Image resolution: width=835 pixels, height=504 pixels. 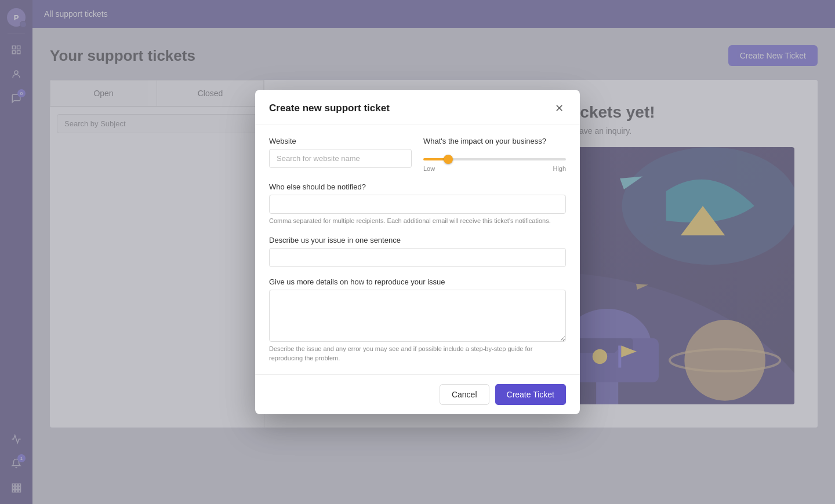 What do you see at coordinates (418, 257) in the screenshot?
I see `issue-input` at bounding box center [418, 257].